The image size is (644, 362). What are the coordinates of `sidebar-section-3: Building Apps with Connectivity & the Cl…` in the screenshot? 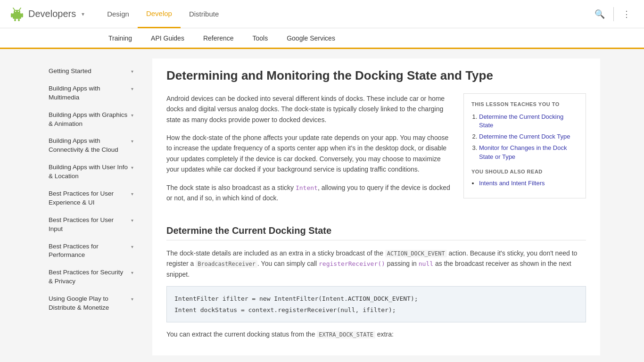 It's located at (91, 146).